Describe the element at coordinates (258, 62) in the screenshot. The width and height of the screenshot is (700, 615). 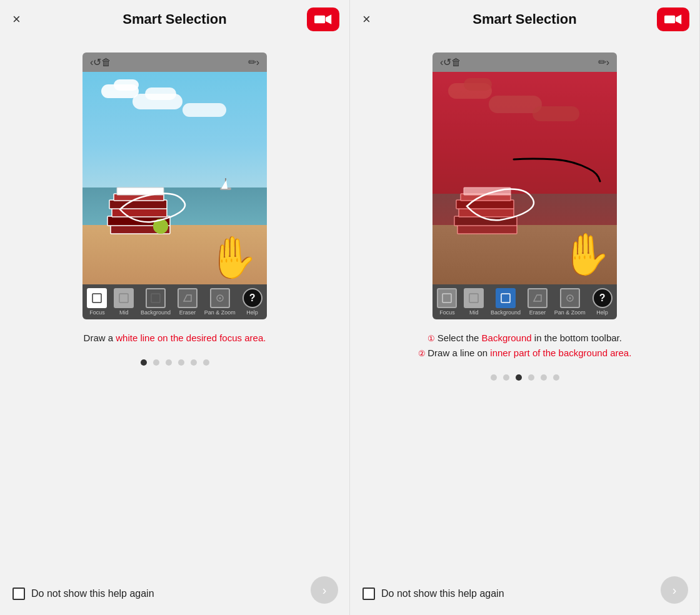
I see `forward-icon: ›` at that location.